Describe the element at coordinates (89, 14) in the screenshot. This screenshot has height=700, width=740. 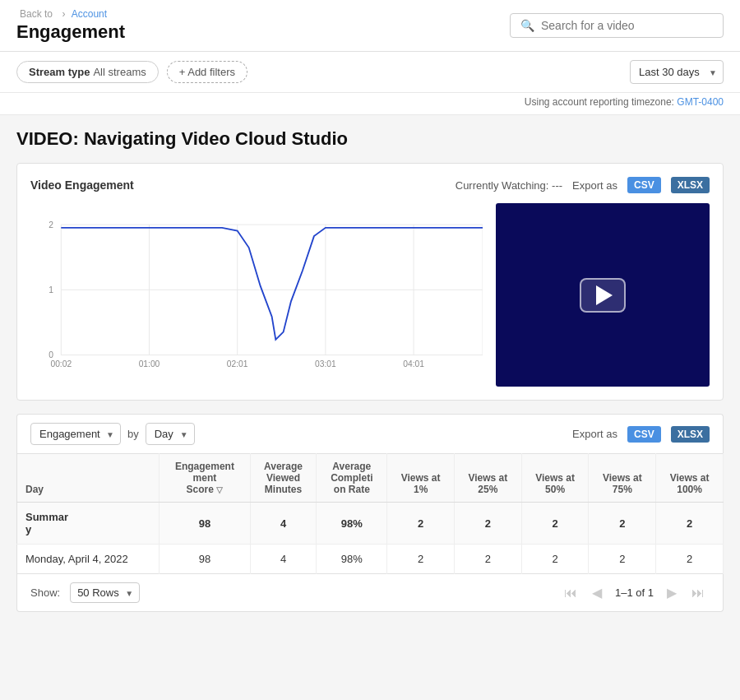
I see `breadcrumb-account-link: Account` at that location.